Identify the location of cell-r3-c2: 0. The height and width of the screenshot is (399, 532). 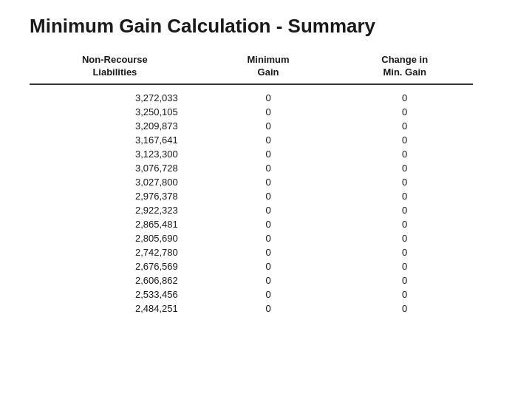
(405, 140).